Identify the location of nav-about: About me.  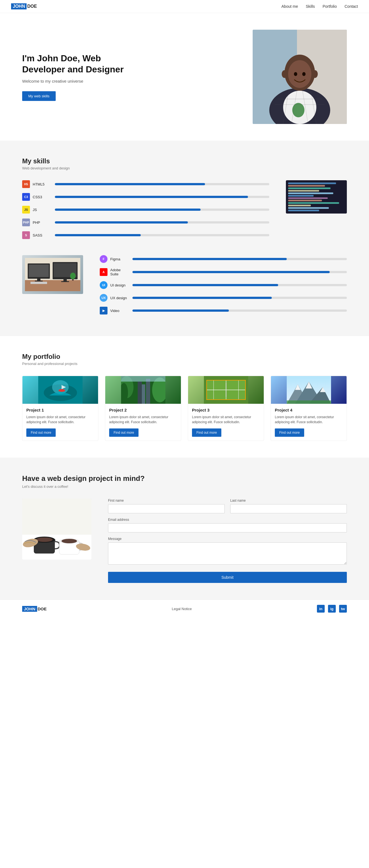
(290, 6).